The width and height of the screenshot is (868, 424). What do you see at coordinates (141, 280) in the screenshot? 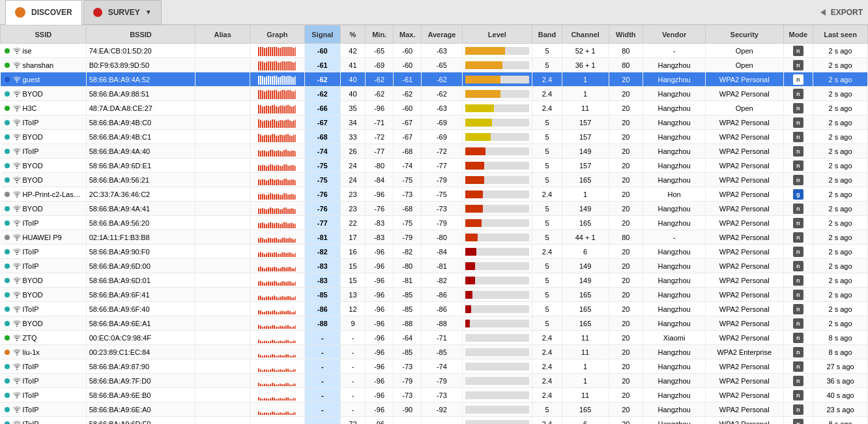
I see `cell-bssid: 58:66:BA:A9:6D:01` at bounding box center [141, 280].